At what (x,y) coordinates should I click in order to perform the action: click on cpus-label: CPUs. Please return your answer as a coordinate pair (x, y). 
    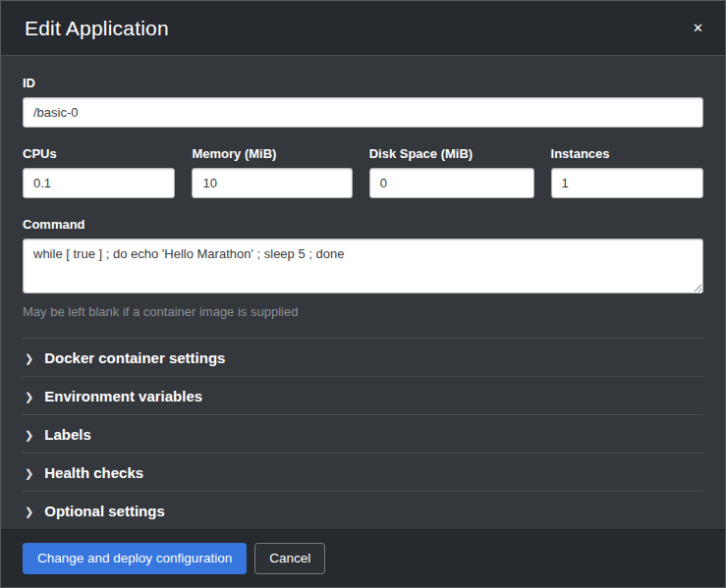
    Looking at the image, I should click on (98, 153).